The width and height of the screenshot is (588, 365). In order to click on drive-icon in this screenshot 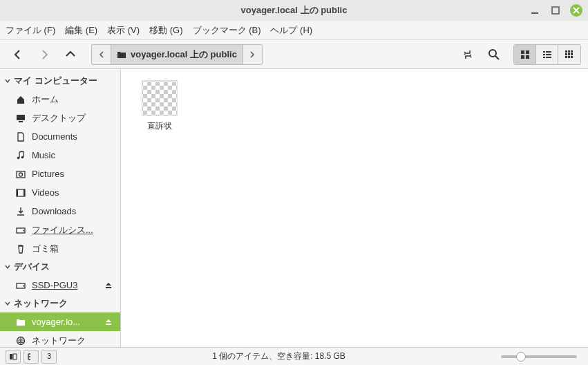, I will do `click(21, 230)`.